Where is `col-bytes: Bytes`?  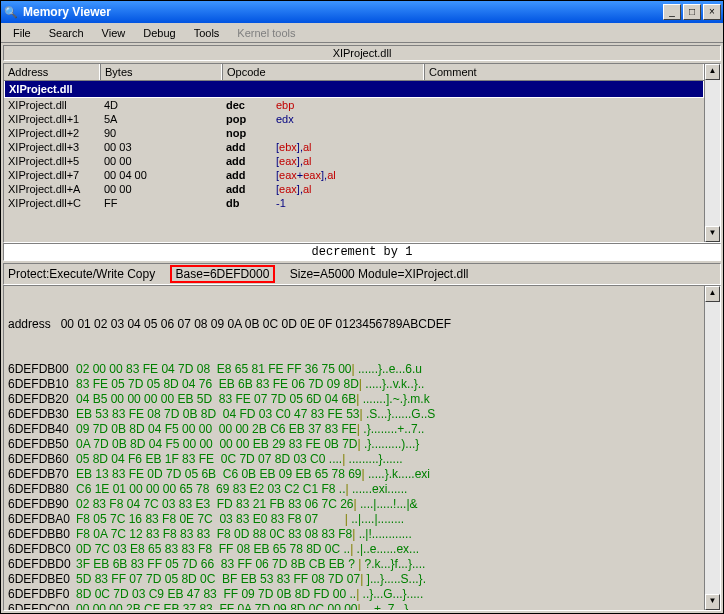
col-bytes: Bytes is located at coordinates (161, 72).